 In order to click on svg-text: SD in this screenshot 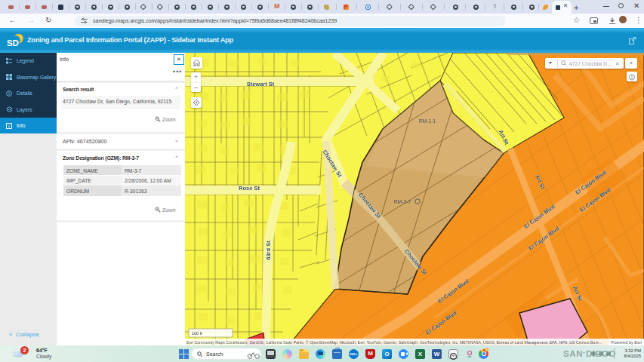, I will do `click(13, 43)`.